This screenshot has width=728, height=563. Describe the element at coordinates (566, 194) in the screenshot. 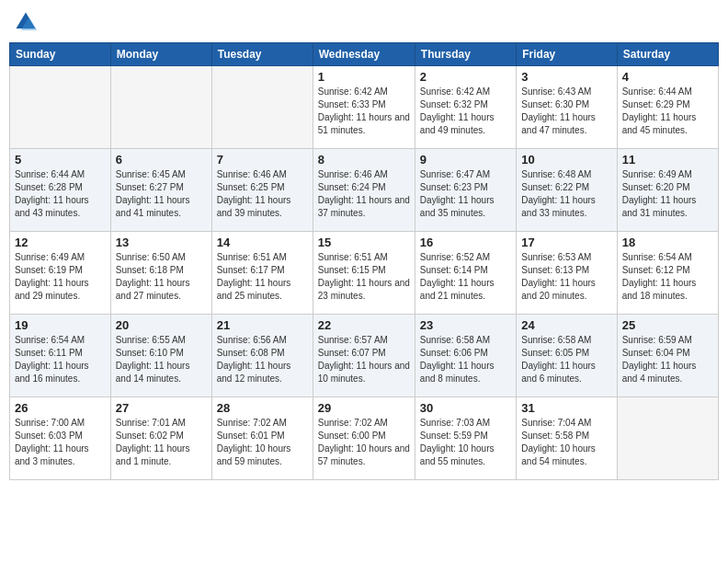

I see `day-info: Sunrise: 6:48 AMSunset: 6:22 PMDaylight:…` at that location.